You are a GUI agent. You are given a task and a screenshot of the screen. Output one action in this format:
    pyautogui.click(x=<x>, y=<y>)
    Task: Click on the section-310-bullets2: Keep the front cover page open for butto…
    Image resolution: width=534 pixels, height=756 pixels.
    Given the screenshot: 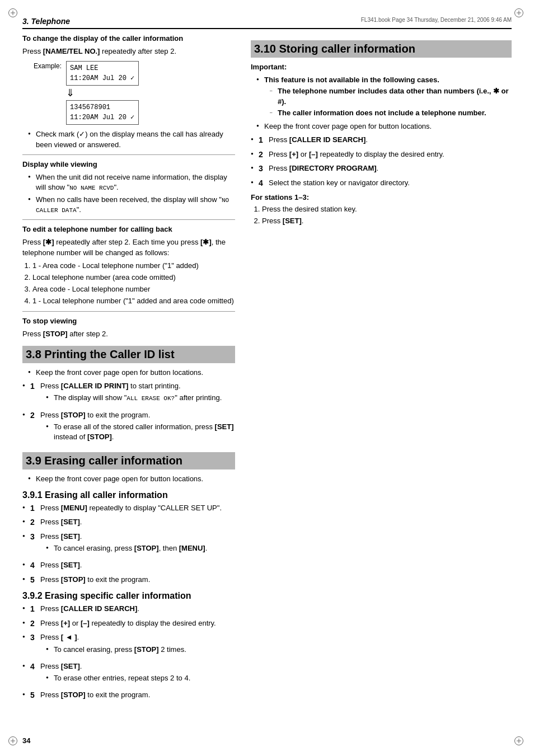 What is the action you would take?
    pyautogui.click(x=381, y=126)
    